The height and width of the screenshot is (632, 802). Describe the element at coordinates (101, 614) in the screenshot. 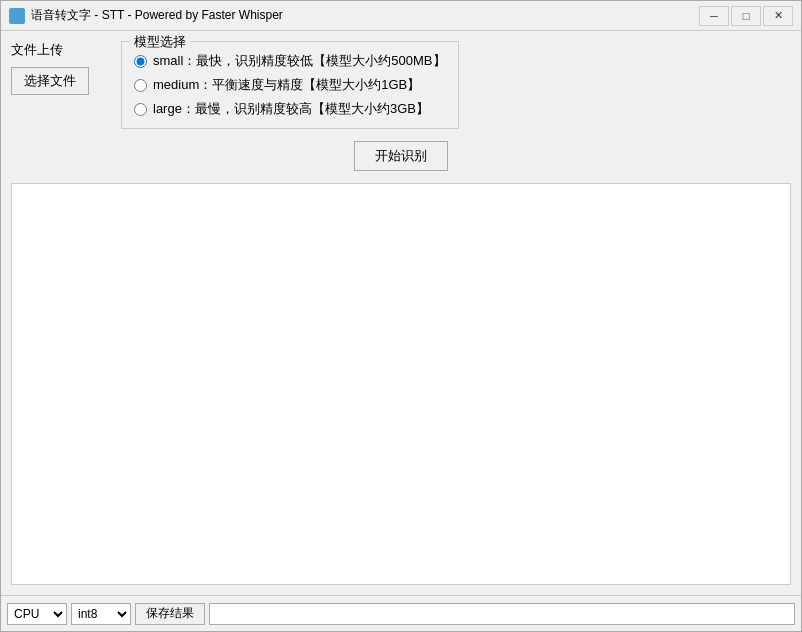

I see `int-select: int8 float16 float32` at that location.